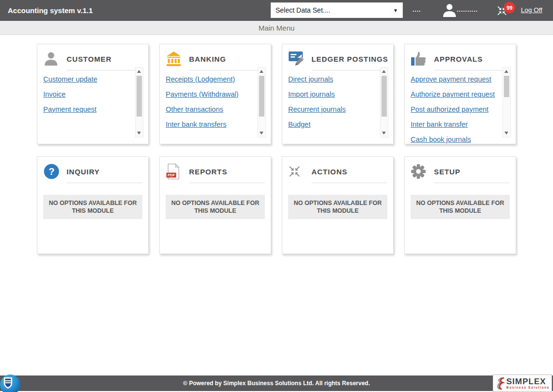 The width and height of the screenshot is (553, 392). What do you see at coordinates (276, 11) in the screenshot?
I see `top-header-bar: Accounting system v.1.1 Select Data Set.…` at bounding box center [276, 11].